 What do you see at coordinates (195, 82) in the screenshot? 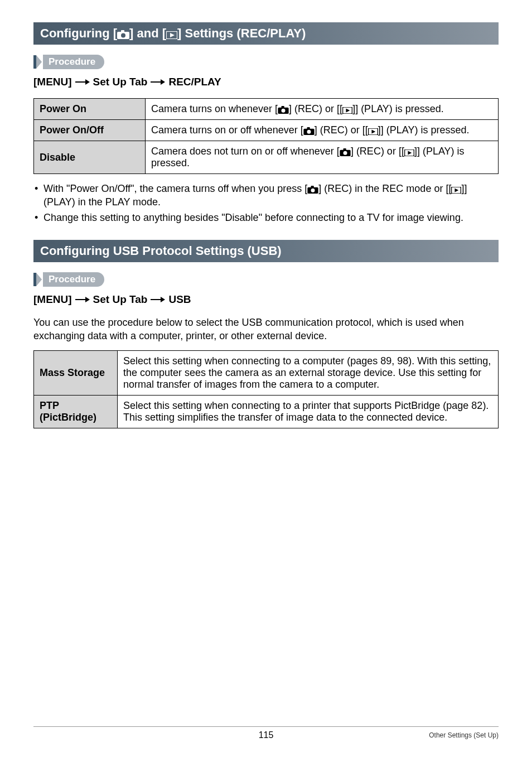
I see `menu-path-part: REC/PLAY` at bounding box center [195, 82].